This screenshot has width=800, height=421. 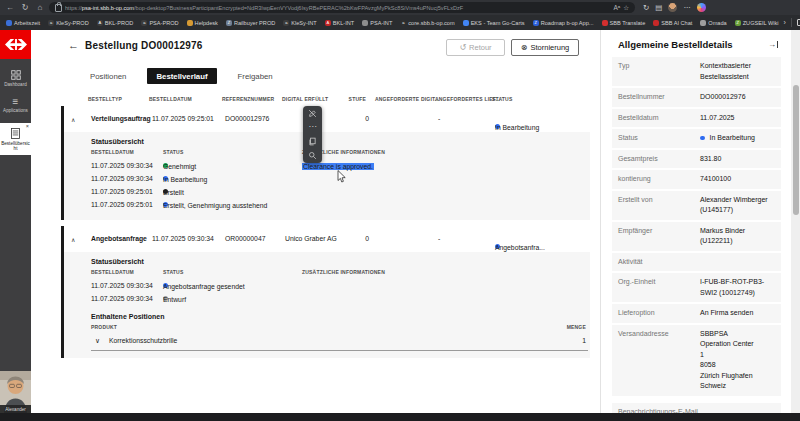 I want to click on bookmark-label: Helpdesk, so click(x=206, y=23).